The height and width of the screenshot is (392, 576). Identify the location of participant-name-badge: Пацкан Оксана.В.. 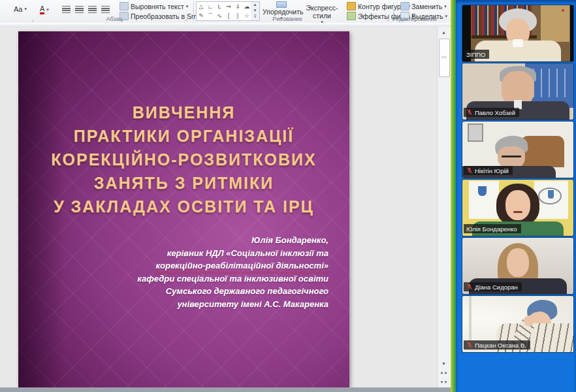
(497, 345).